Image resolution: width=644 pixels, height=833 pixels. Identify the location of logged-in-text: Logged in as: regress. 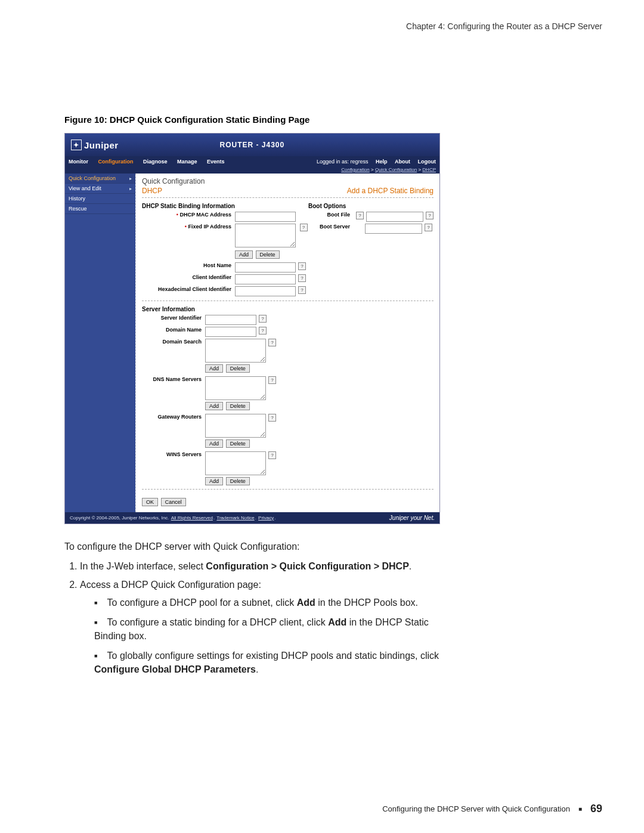
(342, 162).